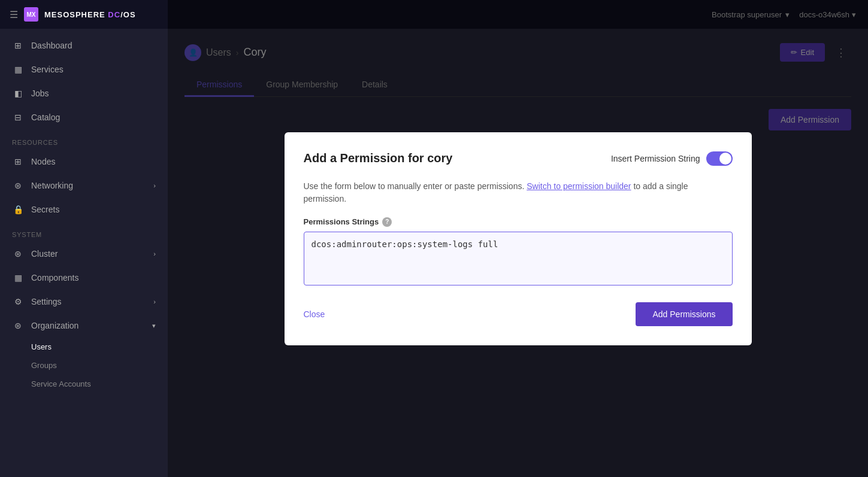 The image size is (868, 477). Describe the element at coordinates (40, 93) in the screenshot. I see `sidebar-item-label: Jobs` at that location.